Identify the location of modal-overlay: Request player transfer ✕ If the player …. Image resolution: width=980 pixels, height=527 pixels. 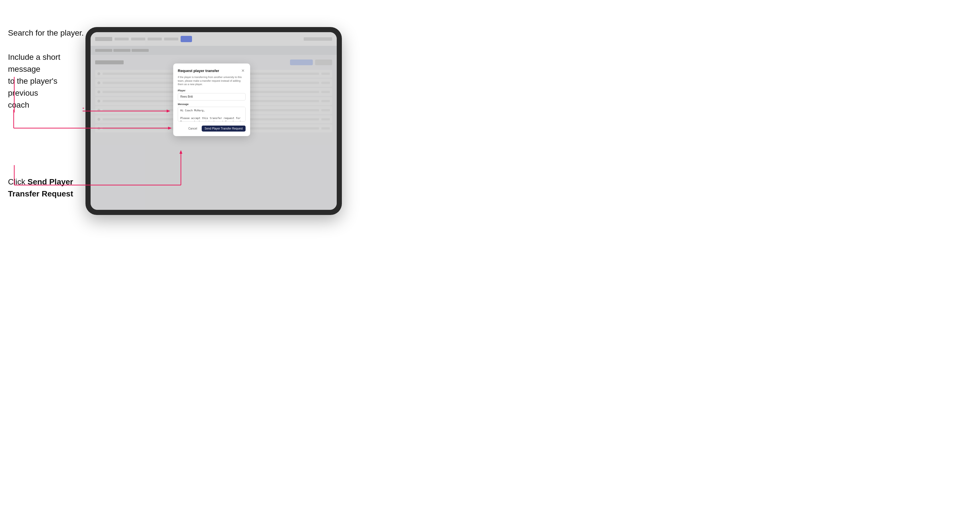
(214, 121).